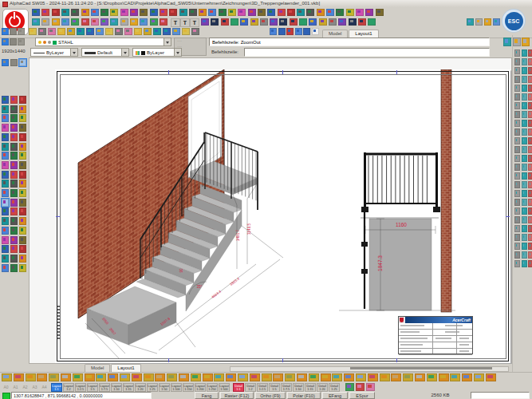  Describe the element at coordinates (97, 368) in the screenshot. I see `tab-model: Model` at that location.